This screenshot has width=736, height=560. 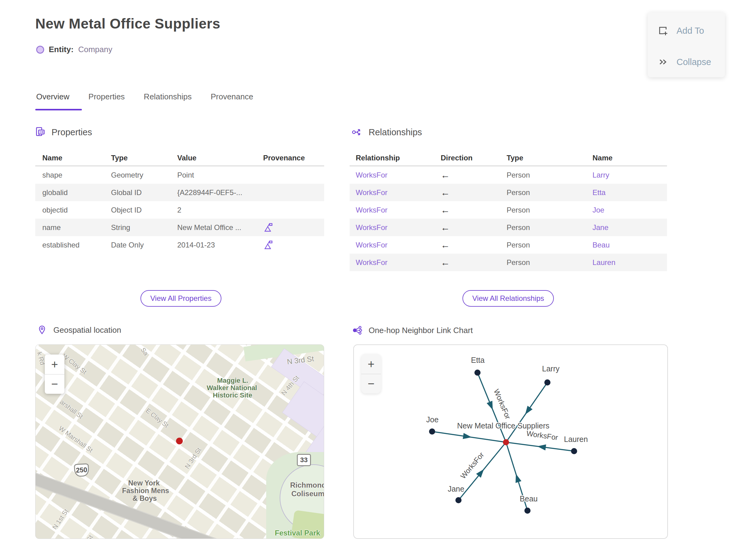 I want to click on relationships-section-header: Relationships, so click(x=387, y=132).